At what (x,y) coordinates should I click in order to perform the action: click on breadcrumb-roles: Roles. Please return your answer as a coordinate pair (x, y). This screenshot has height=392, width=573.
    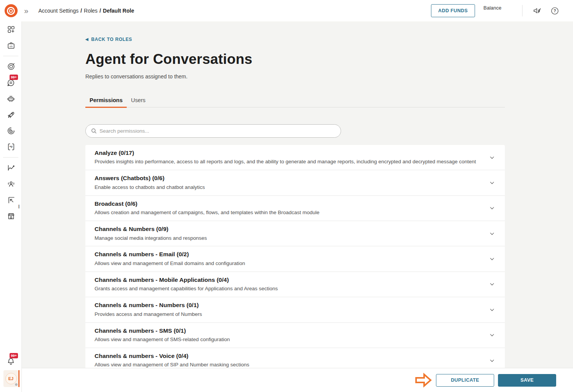
    Looking at the image, I should click on (91, 11).